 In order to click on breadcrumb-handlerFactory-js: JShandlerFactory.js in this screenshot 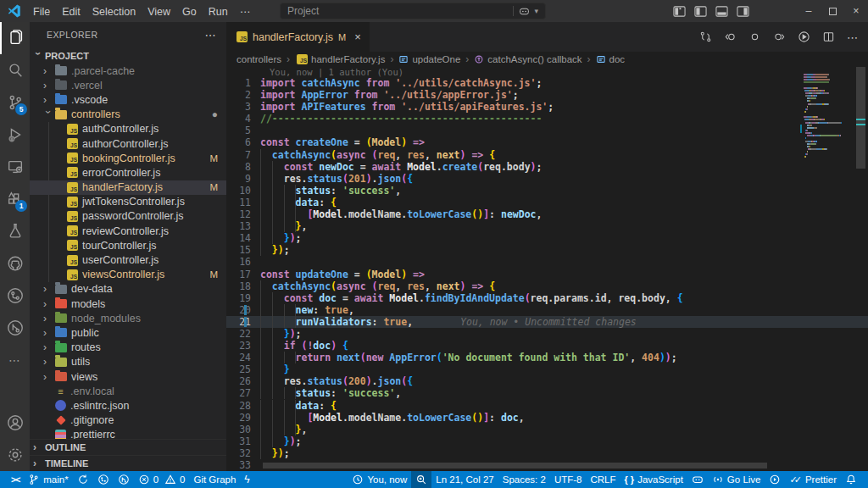, I will do `click(340, 59)`.